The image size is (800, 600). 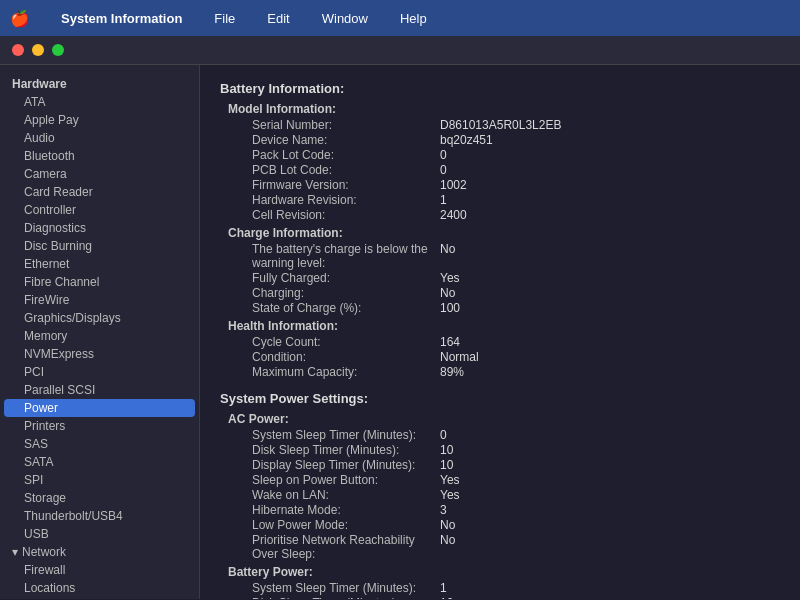 I want to click on system-sleep-row: System Sleep Timer (Minutes): 0, so click(x=500, y=435).